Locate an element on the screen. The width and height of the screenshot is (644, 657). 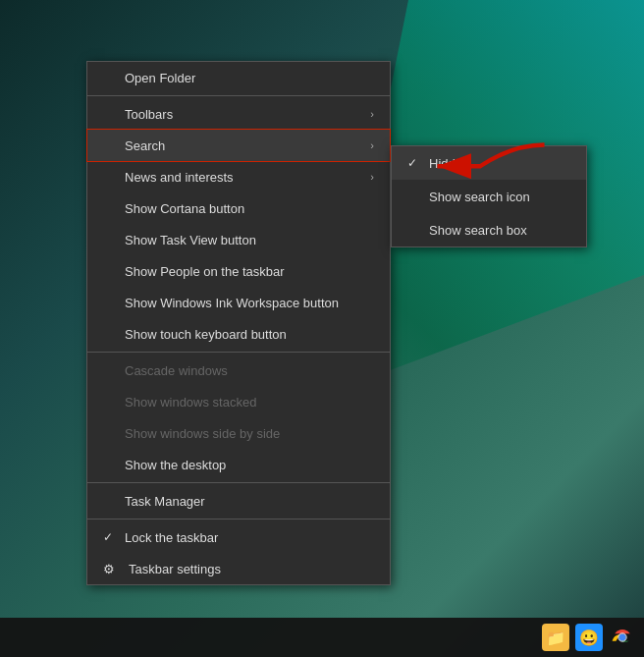
menu-item-touch: Show touch keyboard button is located at coordinates (239, 334).